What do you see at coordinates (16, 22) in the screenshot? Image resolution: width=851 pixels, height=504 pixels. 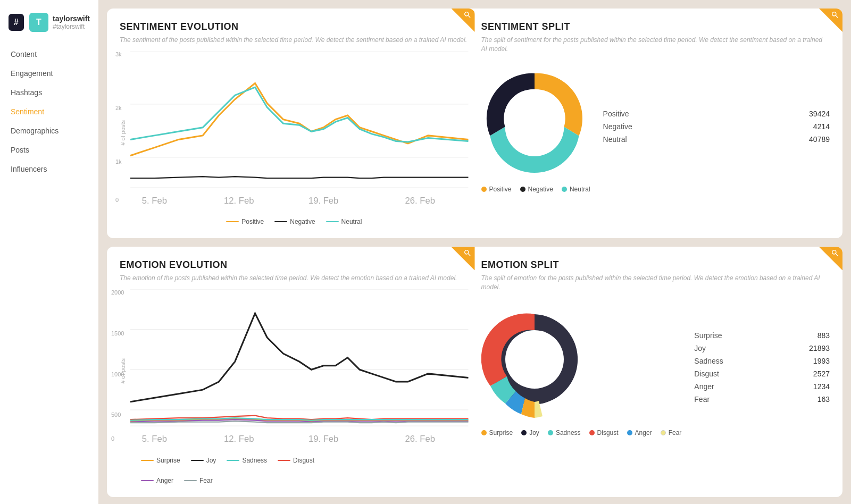 I see `brand-hash-icon: #` at bounding box center [16, 22].